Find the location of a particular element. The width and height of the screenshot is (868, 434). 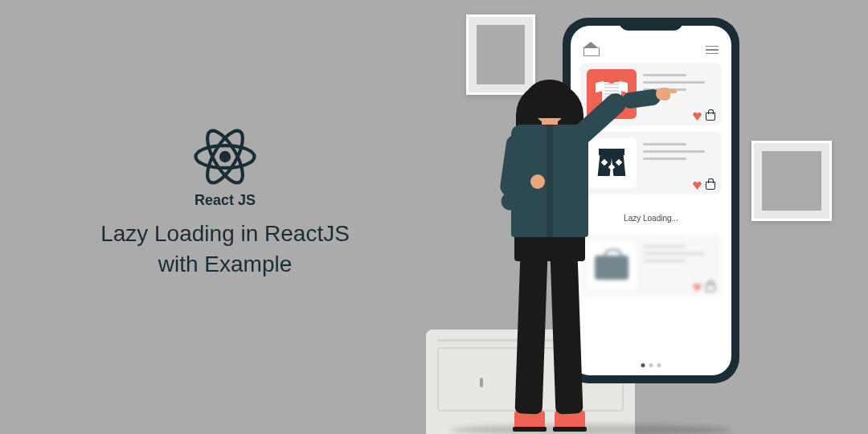

wall-frame-right is located at coordinates (792, 181).